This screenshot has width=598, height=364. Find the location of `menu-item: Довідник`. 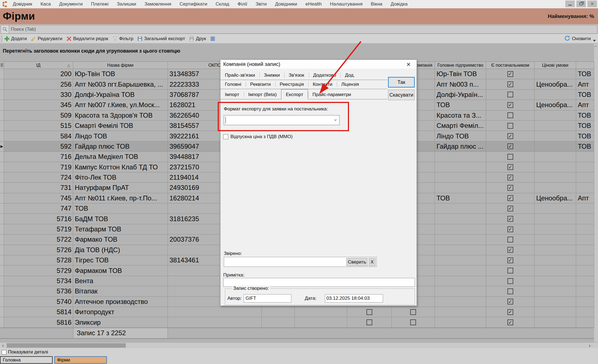

menu-item: Довідник is located at coordinates (22, 4).